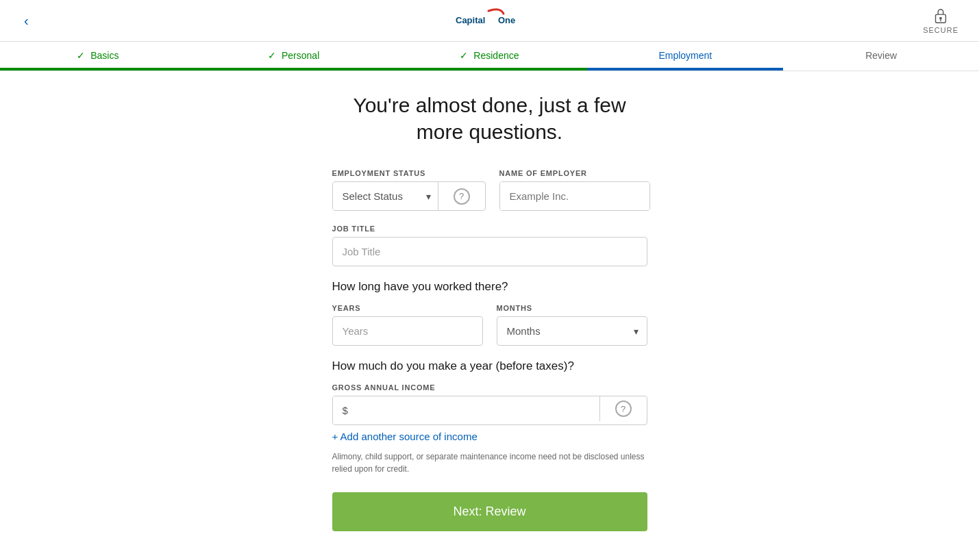 This screenshot has width=979, height=560. What do you see at coordinates (490, 411) in the screenshot?
I see `income-input-wrapper: $ ?` at bounding box center [490, 411].